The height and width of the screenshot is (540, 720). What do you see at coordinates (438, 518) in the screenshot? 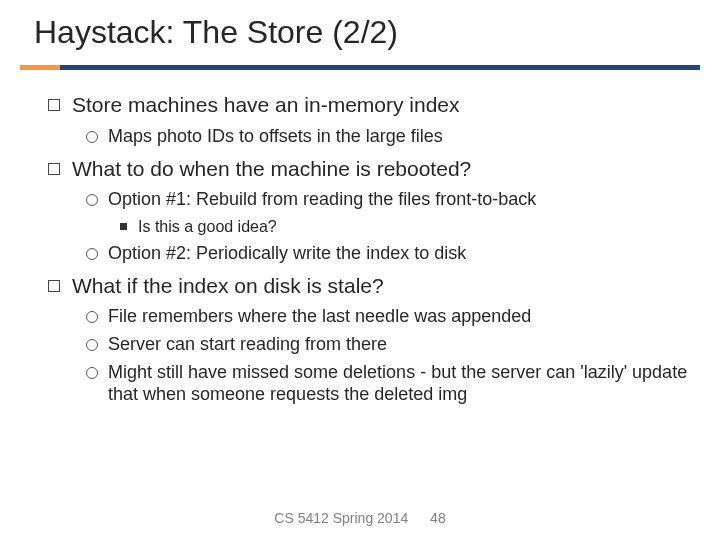
I see `footer-page-number: 48` at bounding box center [438, 518].